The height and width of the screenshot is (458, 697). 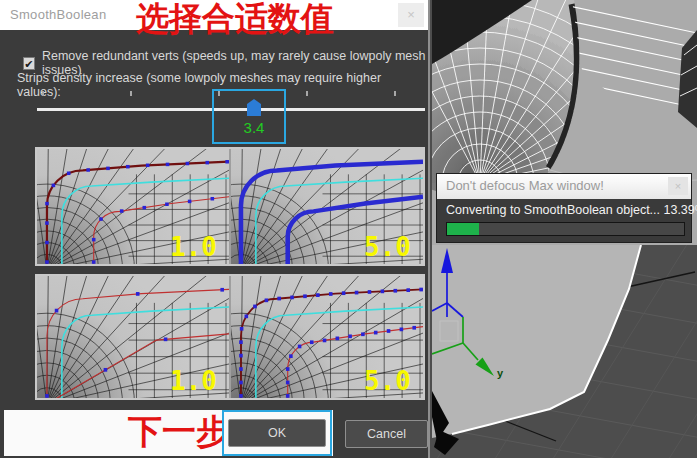 What do you see at coordinates (564, 186) in the screenshot?
I see `progress-titlebar: Don't defocus Max window! ×` at bounding box center [564, 186].